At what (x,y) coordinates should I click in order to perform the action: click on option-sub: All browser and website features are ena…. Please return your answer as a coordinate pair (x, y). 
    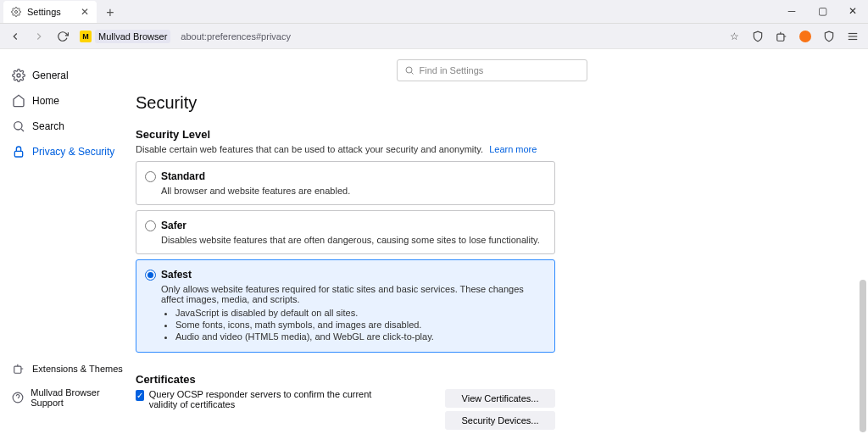
    Looking at the image, I should click on (353, 191).